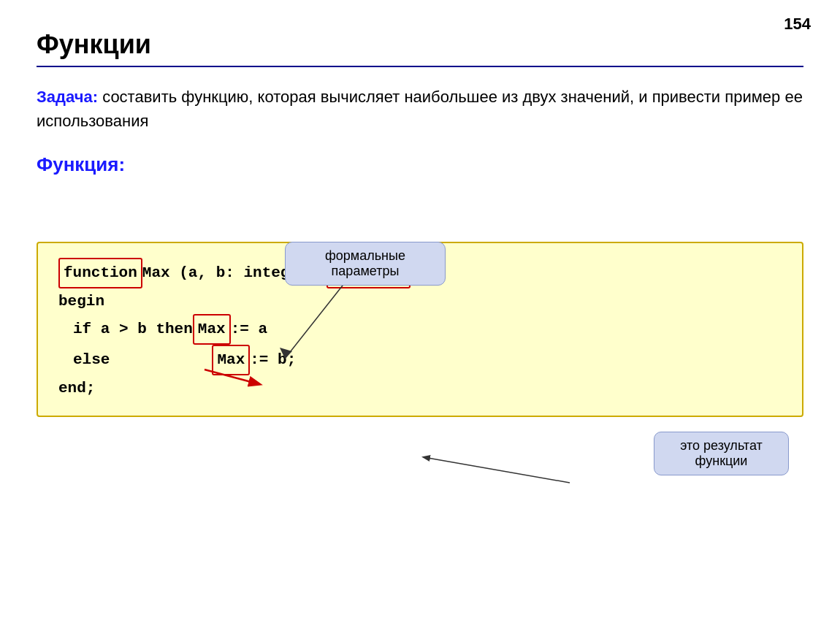  I want to click on task-label: Задача:, so click(67, 96).